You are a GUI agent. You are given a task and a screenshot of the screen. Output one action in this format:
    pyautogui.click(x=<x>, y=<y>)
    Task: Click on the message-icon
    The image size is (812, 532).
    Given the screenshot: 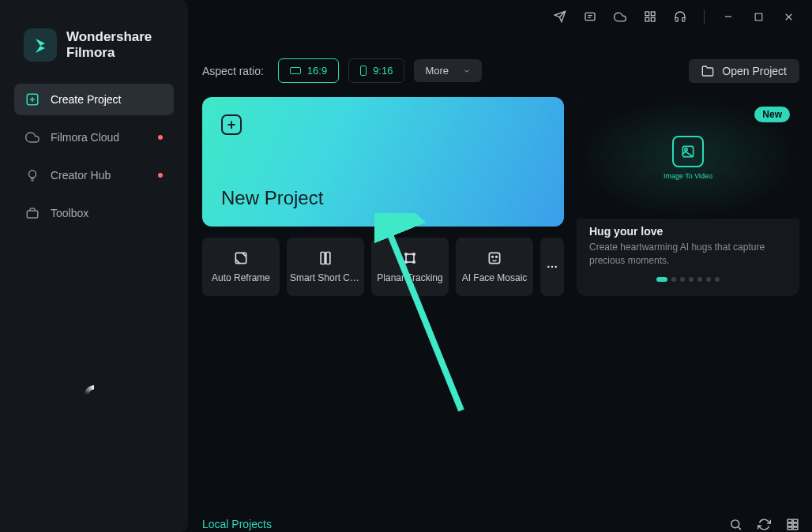 What is the action you would take?
    pyautogui.click(x=590, y=17)
    